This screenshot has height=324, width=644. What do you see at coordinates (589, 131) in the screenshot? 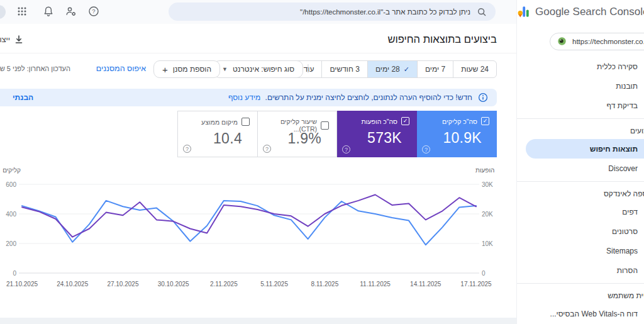
I see `sidebar-header-performance: ביצועים` at bounding box center [589, 131].